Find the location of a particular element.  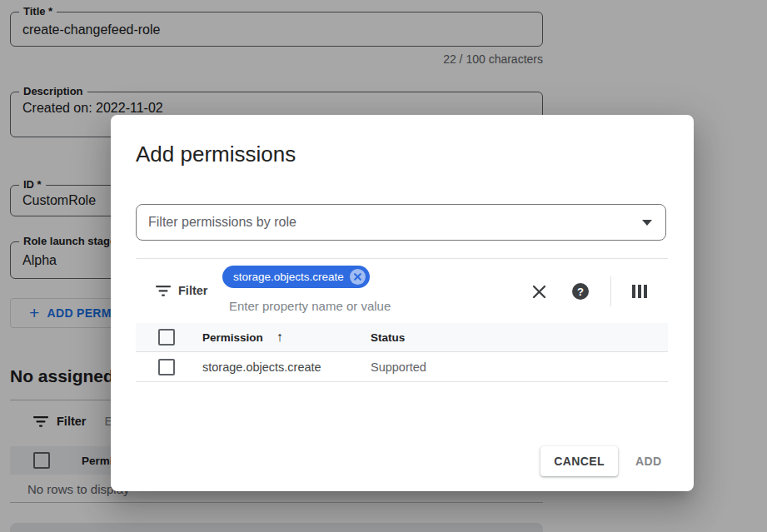

column-display-button is located at coordinates (640, 291).